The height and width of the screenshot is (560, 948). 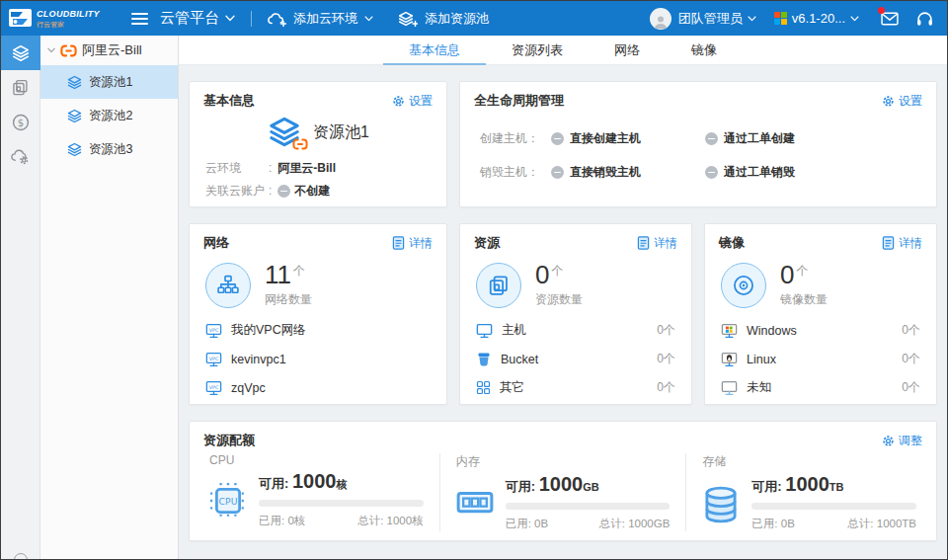 I want to click on basic-info-card: 基本信息 设置 资源池1, so click(x=318, y=144).